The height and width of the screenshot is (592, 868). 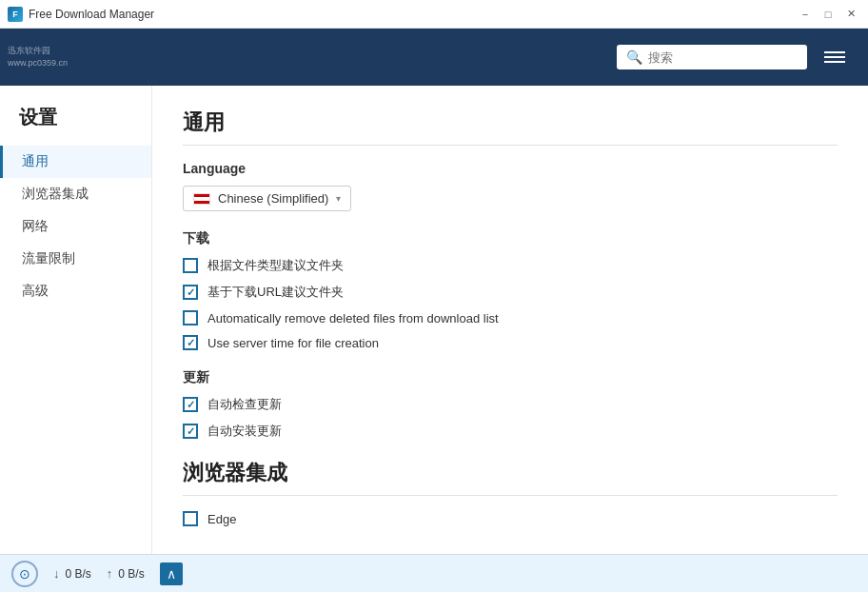 What do you see at coordinates (245, 405) in the screenshot?
I see `checkbox-label-auto-check-updates: 自动检查更新` at bounding box center [245, 405].